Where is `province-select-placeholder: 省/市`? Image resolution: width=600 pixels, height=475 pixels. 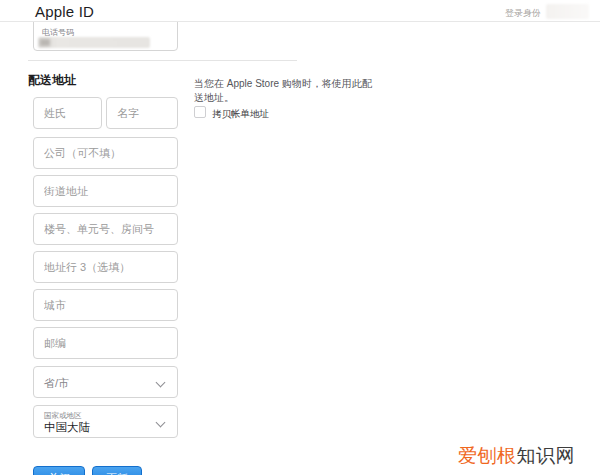
province-select-placeholder: 省/市 is located at coordinates (56, 384).